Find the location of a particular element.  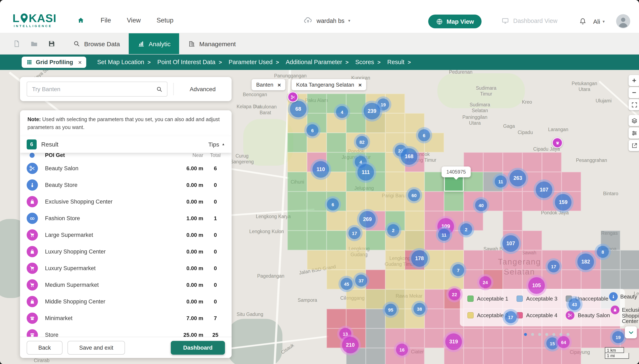

breadcrumb-item: Scores is located at coordinates (365, 62).